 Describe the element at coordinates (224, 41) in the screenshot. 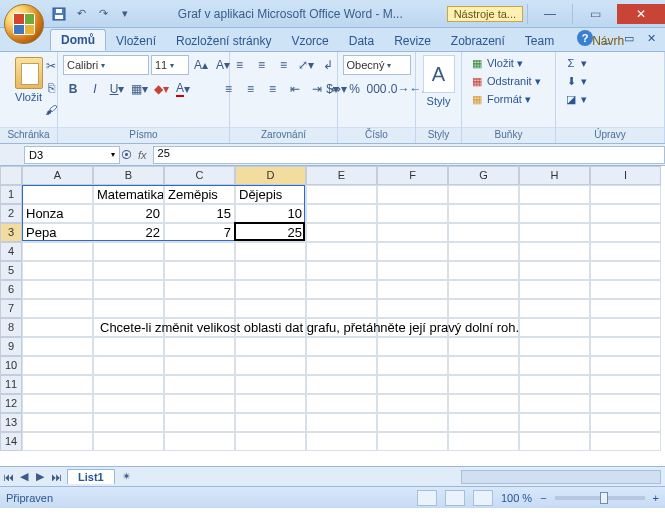

I see `tab-page-layout: Rozložení stránky` at that location.